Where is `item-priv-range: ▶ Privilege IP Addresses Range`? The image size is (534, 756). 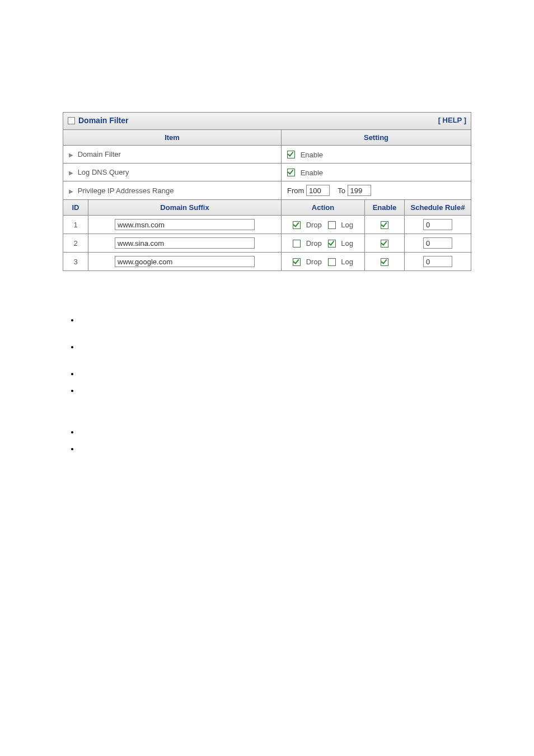
item-priv-range: ▶ Privilege IP Addresses Range is located at coordinates (172, 190).